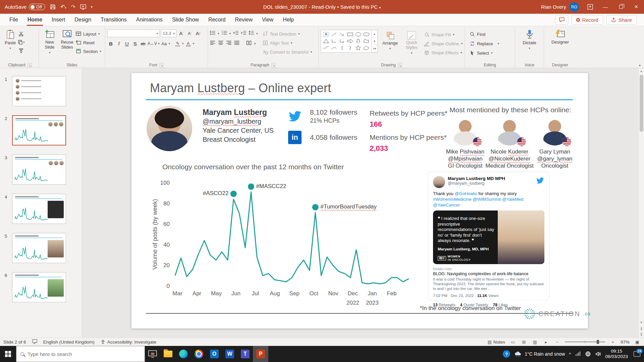  What do you see at coordinates (641, 322) in the screenshot?
I see `scroll-down-arrow: ▼` at bounding box center [641, 322].